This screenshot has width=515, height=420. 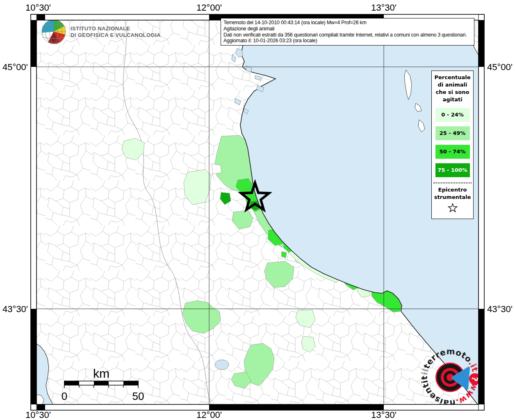 I want to click on lat-label-left-lower: 43°30', so click(x=15, y=309).